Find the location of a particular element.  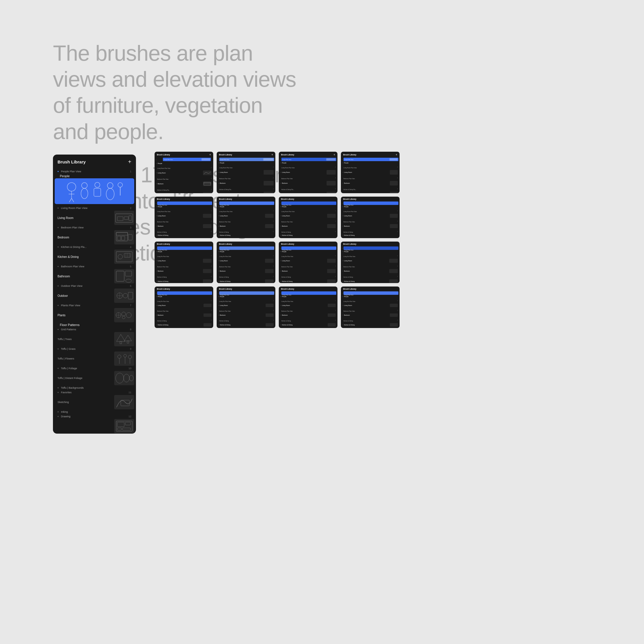

panel-item-people: People is located at coordinates (95, 176).